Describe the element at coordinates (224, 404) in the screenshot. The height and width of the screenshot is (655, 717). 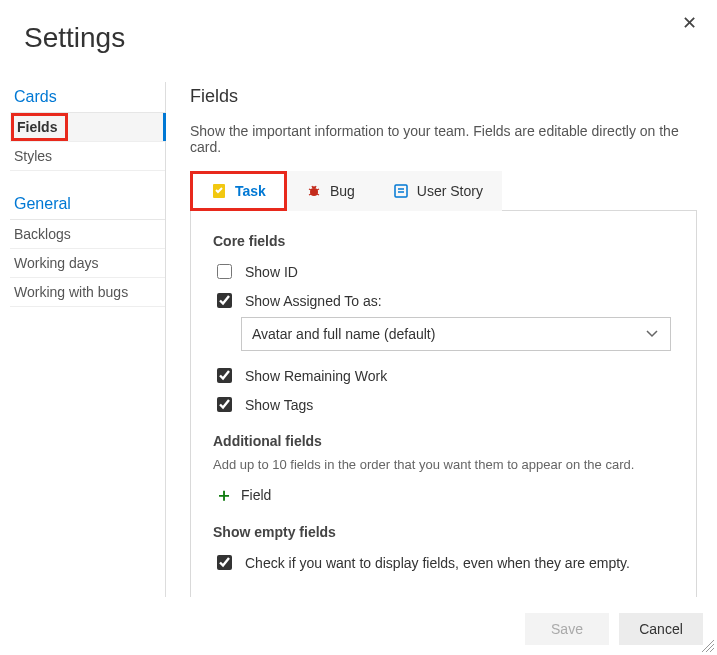
I see `show-tags-checkbox` at that location.